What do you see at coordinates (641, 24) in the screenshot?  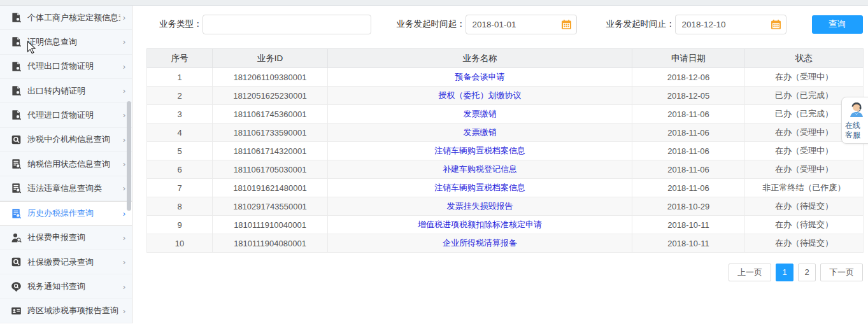 I see `end-date-label: 业务发起时间止：` at bounding box center [641, 24].